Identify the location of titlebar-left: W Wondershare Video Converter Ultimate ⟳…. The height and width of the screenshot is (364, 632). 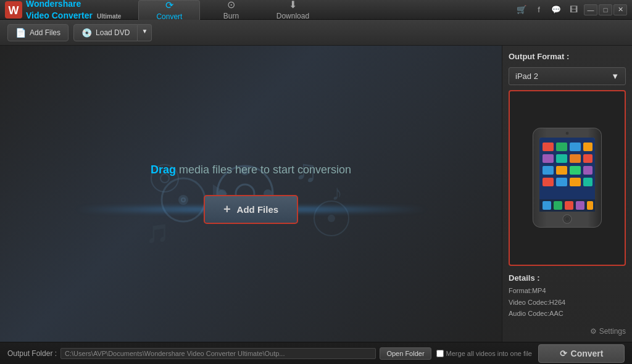
(164, 10).